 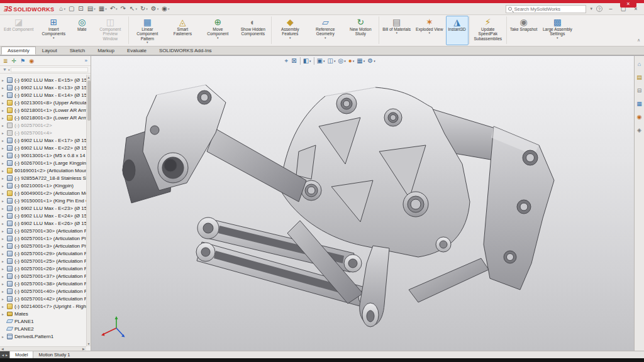 What do you see at coordinates (165, 9) in the screenshot?
I see `menubar-icon-button: ◉ ▾` at bounding box center [165, 9].